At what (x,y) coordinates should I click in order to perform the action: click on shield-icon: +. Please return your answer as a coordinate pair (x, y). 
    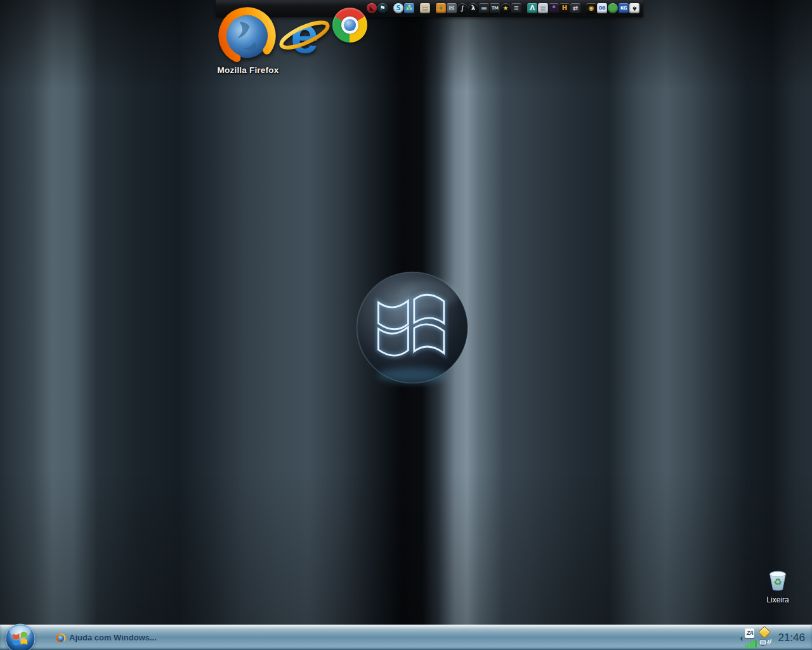
    Looking at the image, I should click on (441, 8).